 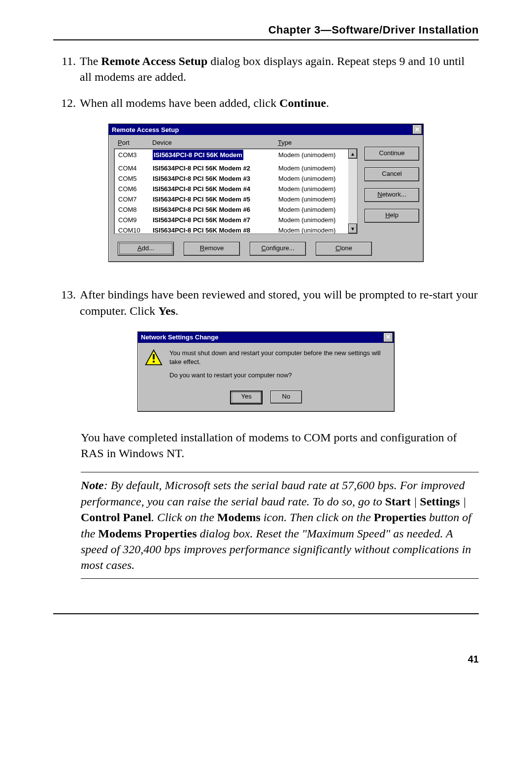 I want to click on add-button: Add..., so click(x=146, y=249).